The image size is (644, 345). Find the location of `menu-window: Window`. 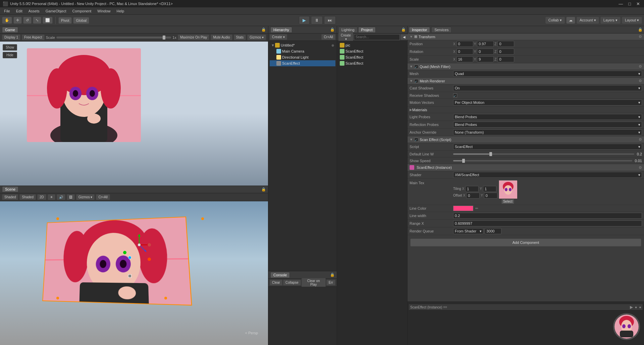

menu-window: Window is located at coordinates (104, 11).